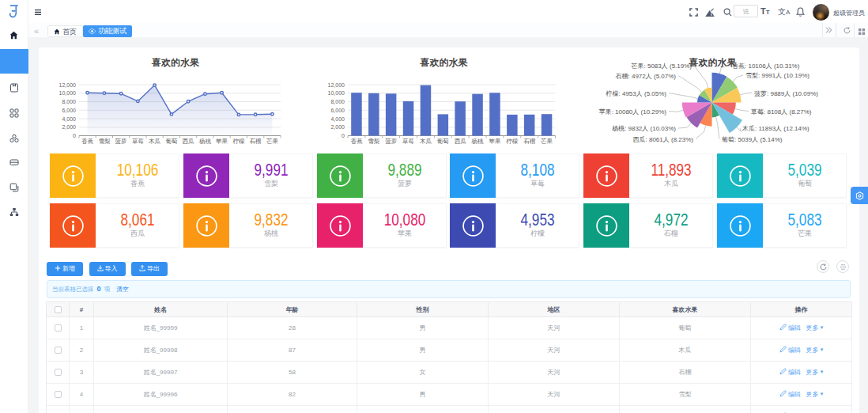 The width and height of the screenshot is (868, 413). What do you see at coordinates (662, 66) in the screenshot?
I see `svg-text: 芒果: 5083人 (5.19%)` at bounding box center [662, 66].